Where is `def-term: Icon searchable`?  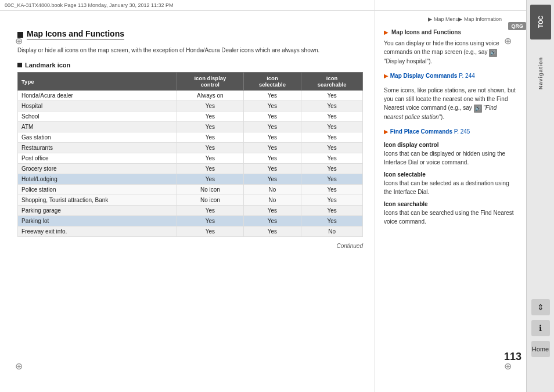
def-term: Icon searchable is located at coordinates (451, 204).